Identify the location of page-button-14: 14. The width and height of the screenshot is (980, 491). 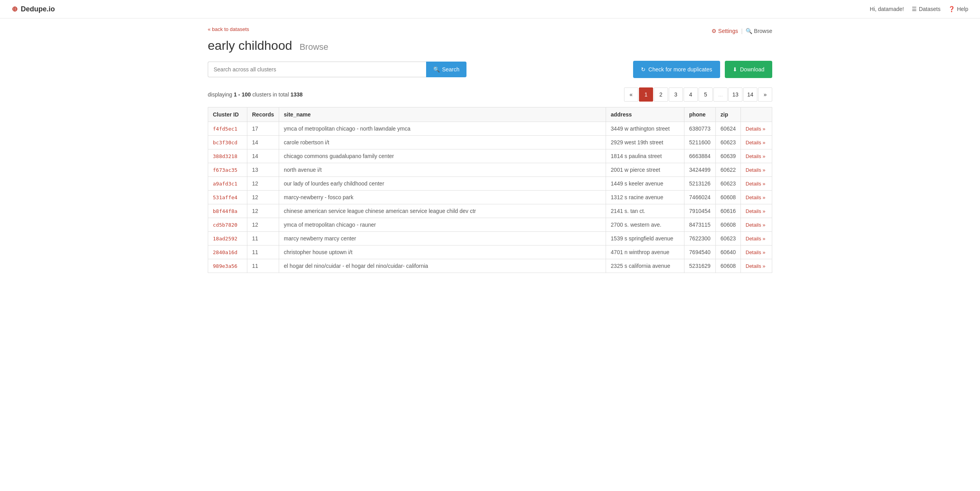
(750, 95).